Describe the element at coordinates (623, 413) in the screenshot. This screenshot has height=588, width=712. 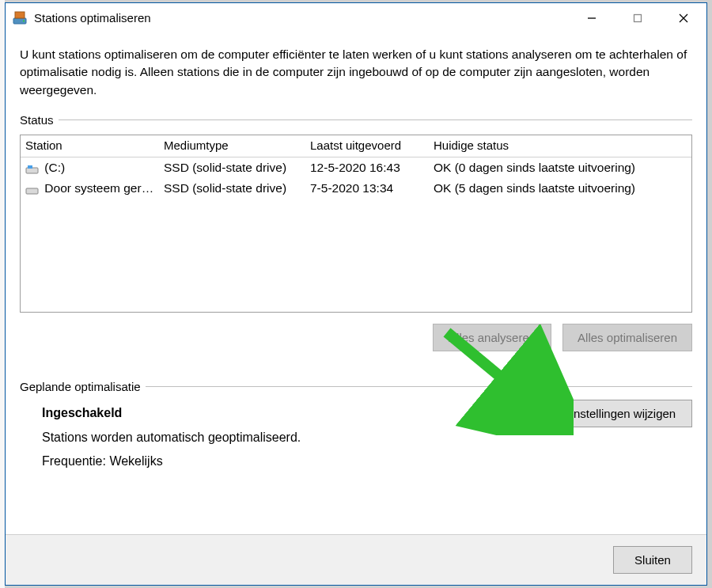
I see `change-settings-button: Instellingen wijzigen` at that location.